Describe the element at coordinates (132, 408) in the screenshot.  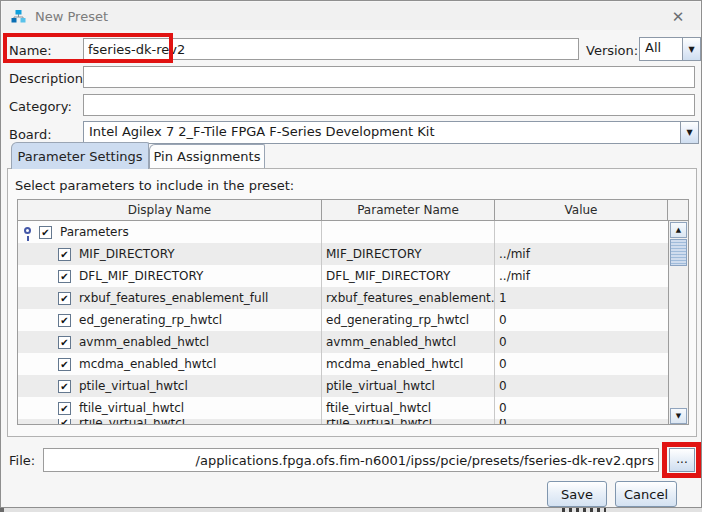
I see `display-name: ftile_virtual_hwtcl` at that location.